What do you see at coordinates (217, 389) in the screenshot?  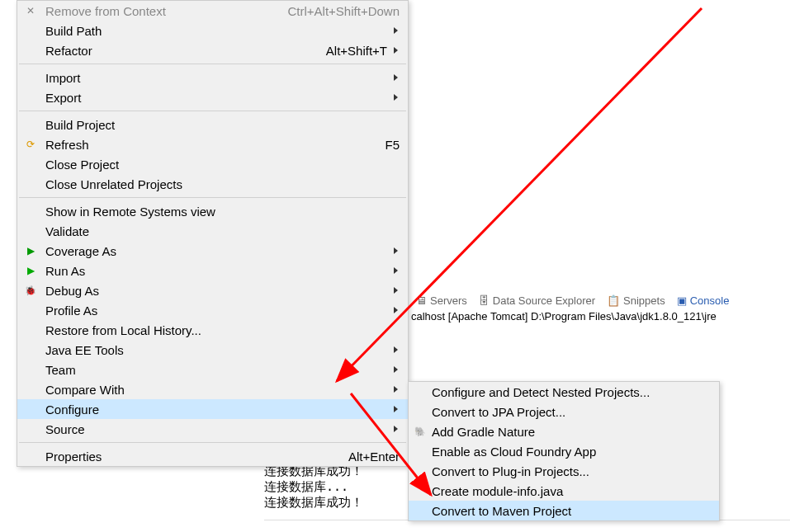 I see `menu-label: Compare With` at bounding box center [217, 389].